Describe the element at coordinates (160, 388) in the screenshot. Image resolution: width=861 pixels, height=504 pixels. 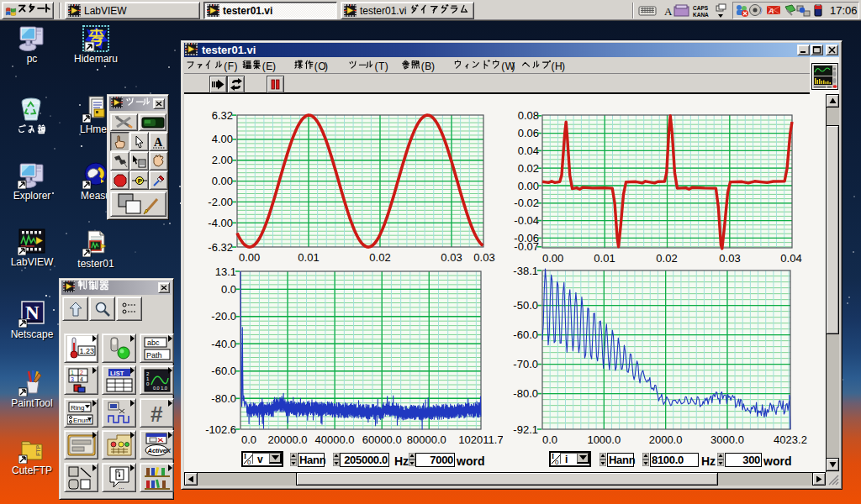
I see `svg-text: 0.0 1.0` at that location.